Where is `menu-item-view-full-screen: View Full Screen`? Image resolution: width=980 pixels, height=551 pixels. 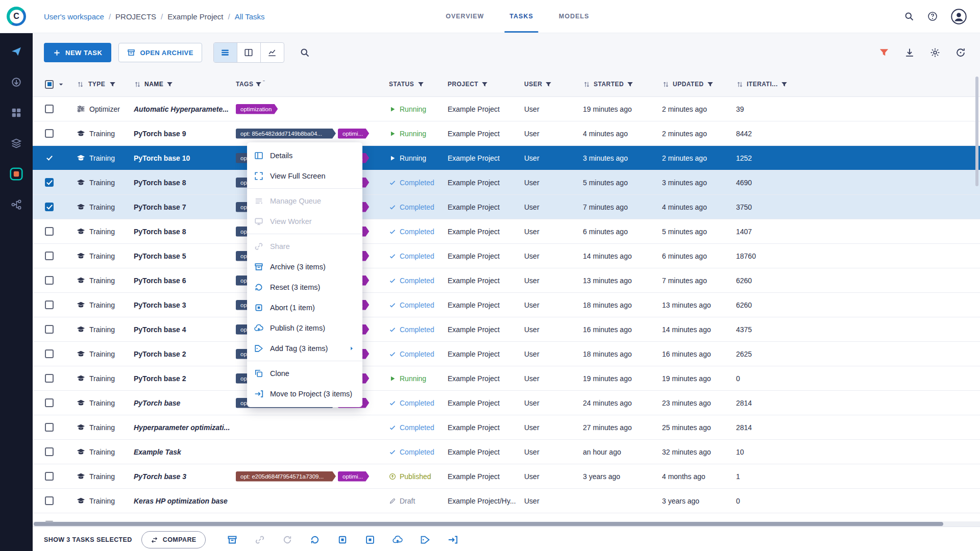 menu-item-view-full-screen: View Full Screen is located at coordinates (305, 176).